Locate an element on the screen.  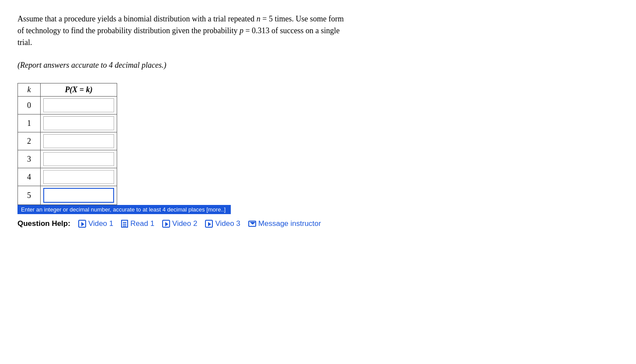
table-row: 4 is located at coordinates (67, 177).